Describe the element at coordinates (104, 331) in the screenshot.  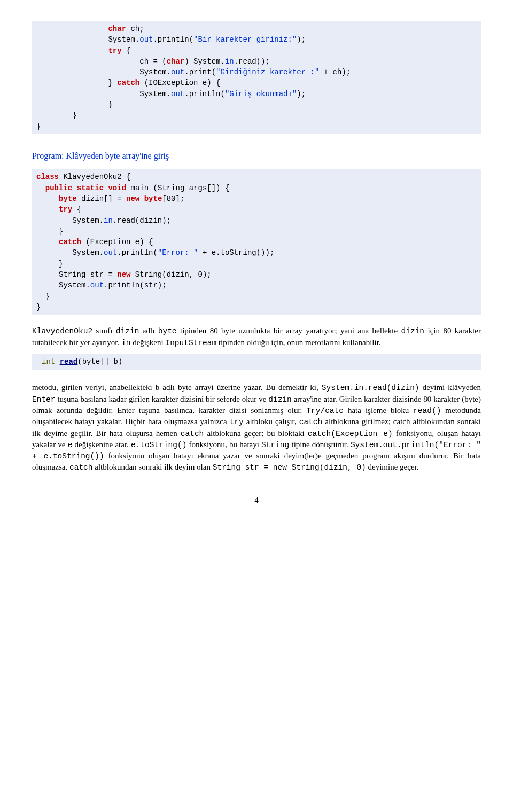
I see `body-text: sınıfı` at that location.